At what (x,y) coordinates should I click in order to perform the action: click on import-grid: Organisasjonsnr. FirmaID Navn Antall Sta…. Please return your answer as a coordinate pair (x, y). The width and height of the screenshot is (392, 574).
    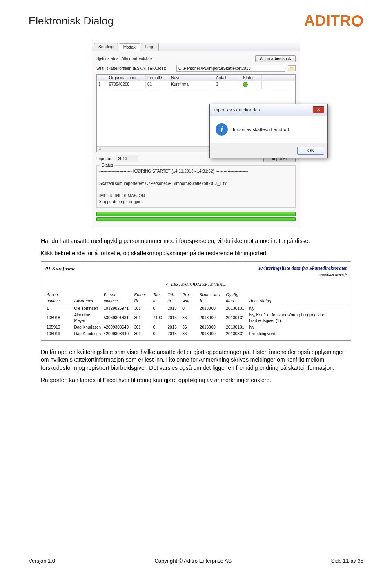
    Looking at the image, I should click on (196, 113).